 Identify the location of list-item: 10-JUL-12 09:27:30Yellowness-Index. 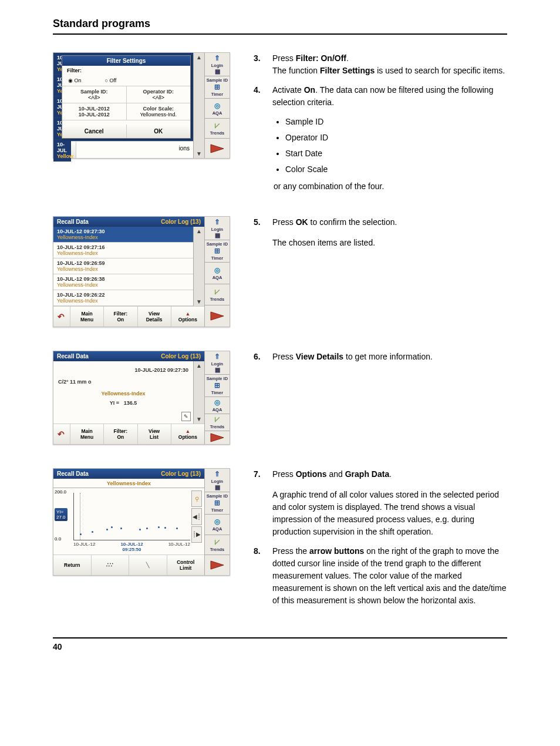
(123, 235).